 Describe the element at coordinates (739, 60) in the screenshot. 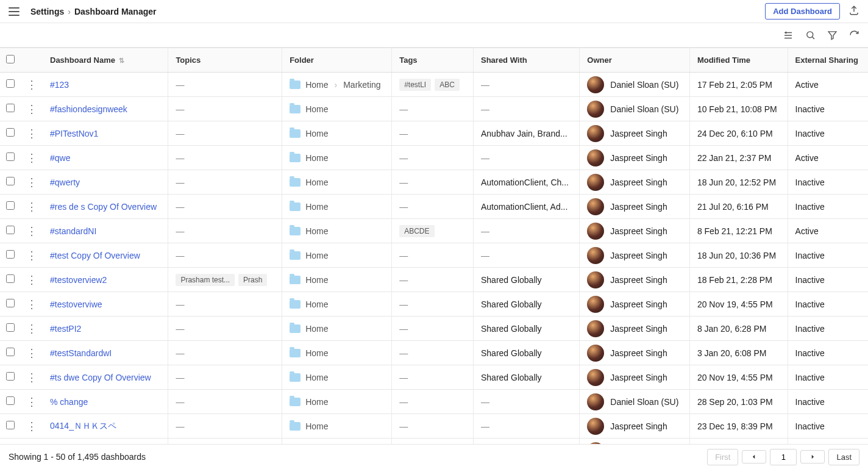

I see `col-modified: Modified Time` at that location.